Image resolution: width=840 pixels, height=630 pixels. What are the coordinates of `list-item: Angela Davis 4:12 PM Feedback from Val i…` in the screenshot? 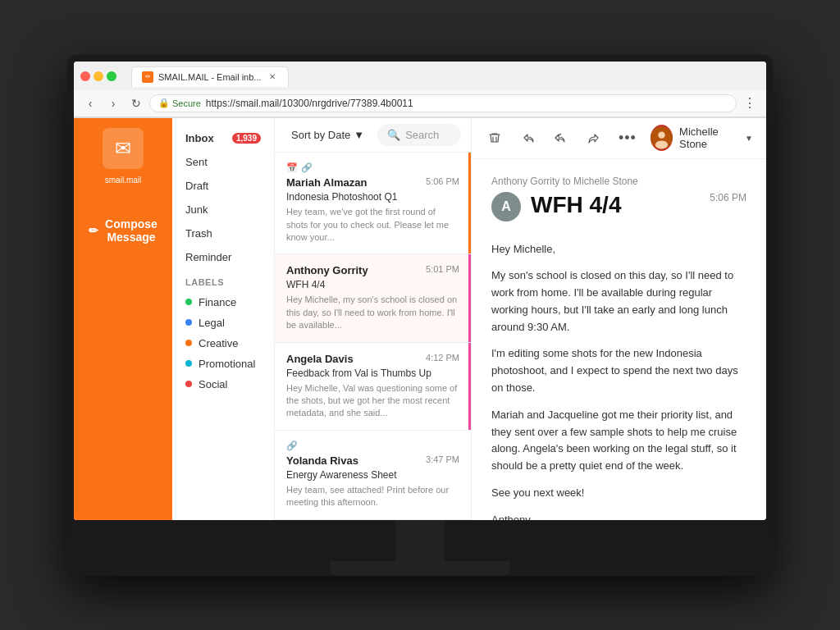 It's located at (372, 387).